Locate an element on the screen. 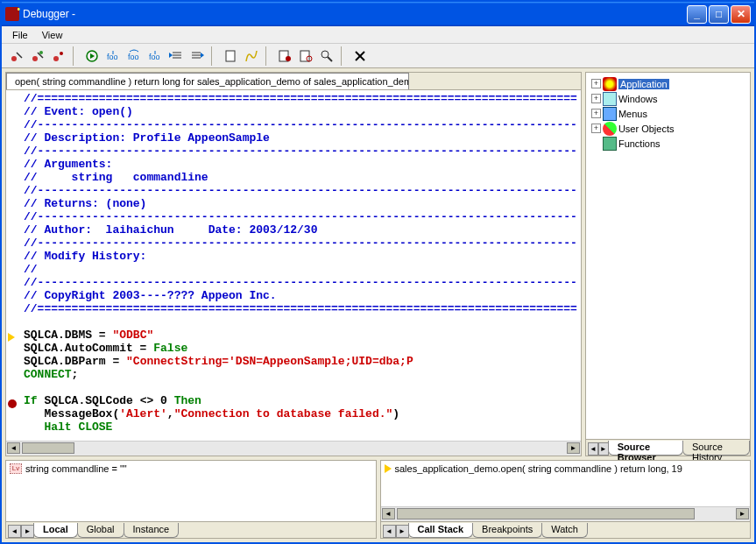 This screenshot has height=544, width=756. menus-icon is located at coordinates (610, 114).